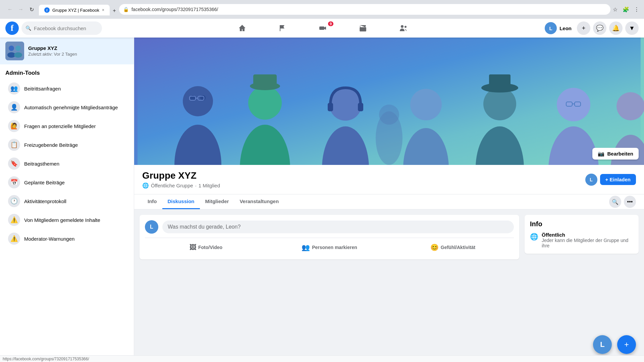  What do you see at coordinates (453, 247) in the screenshot?
I see `composer-action-gefuehl: 😊 Gefühl/Aktivität` at bounding box center [453, 247].